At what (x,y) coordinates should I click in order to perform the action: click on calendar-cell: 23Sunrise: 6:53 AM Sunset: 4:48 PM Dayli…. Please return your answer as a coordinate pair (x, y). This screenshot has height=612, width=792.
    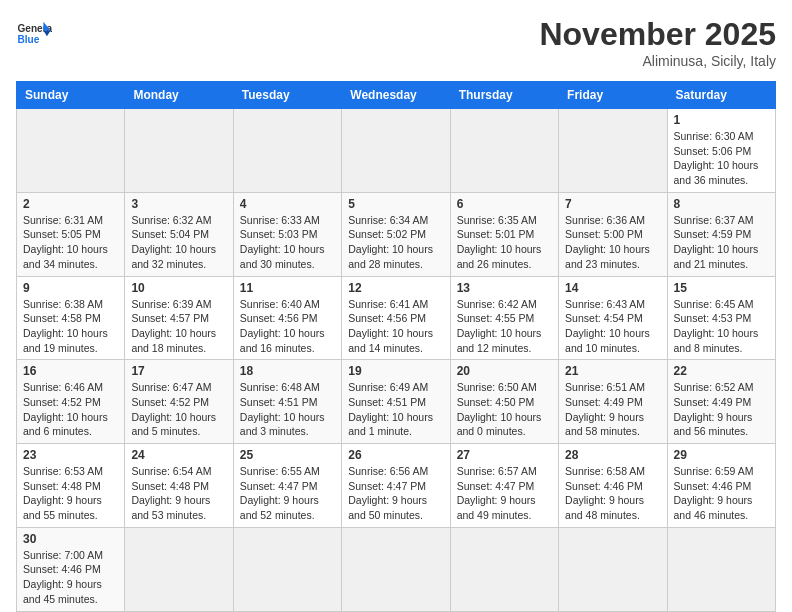
    Looking at the image, I should click on (71, 486).